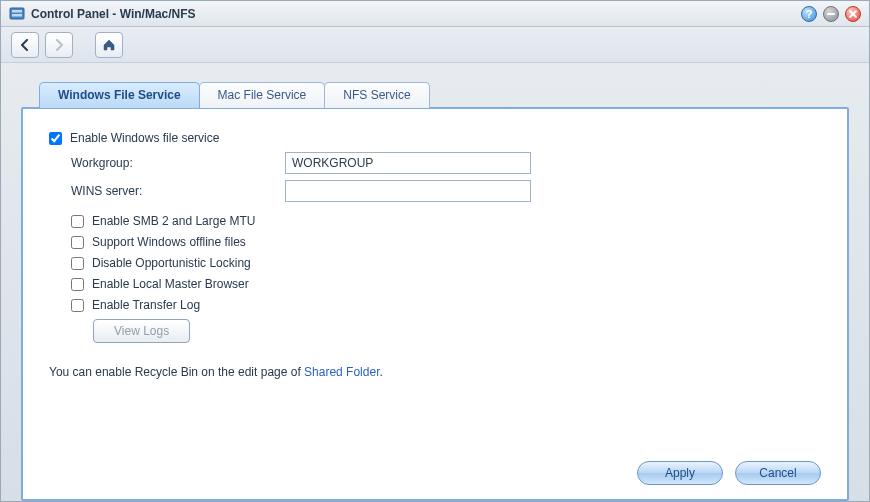  Describe the element at coordinates (408, 163) in the screenshot. I see `workgroup-input` at that location.